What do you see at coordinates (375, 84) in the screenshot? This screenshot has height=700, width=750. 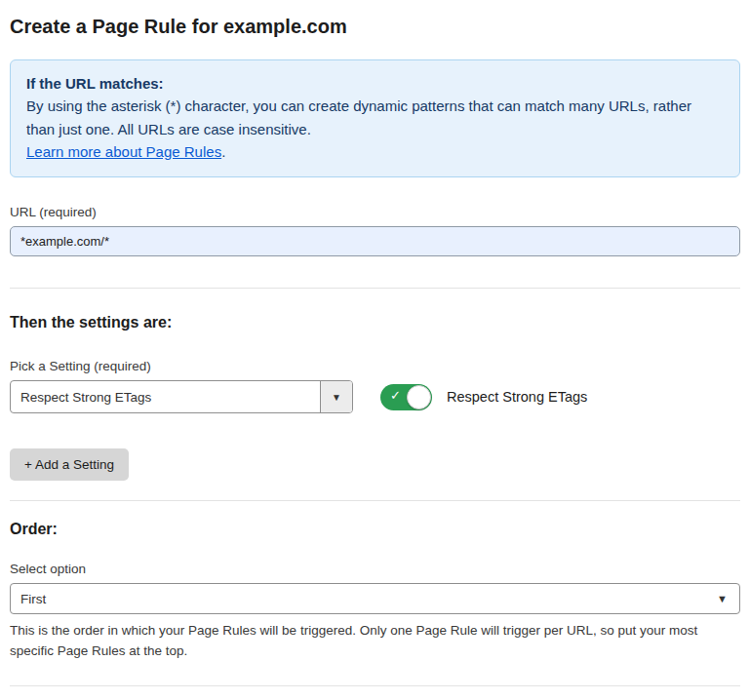 I see `info-box-heading: If the URL matches:` at bounding box center [375, 84].